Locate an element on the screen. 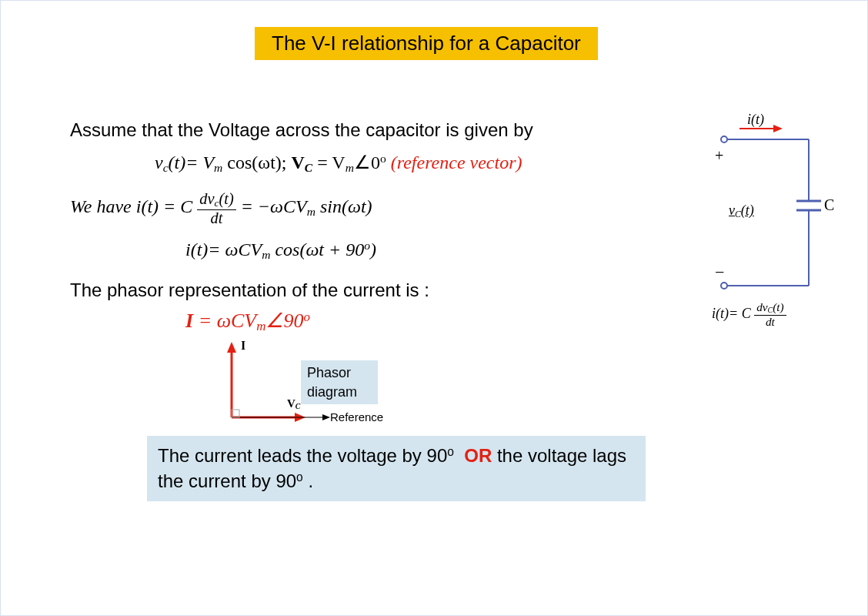 The height and width of the screenshot is (616, 868). phasor-Vc-label: VC is located at coordinates (294, 403).